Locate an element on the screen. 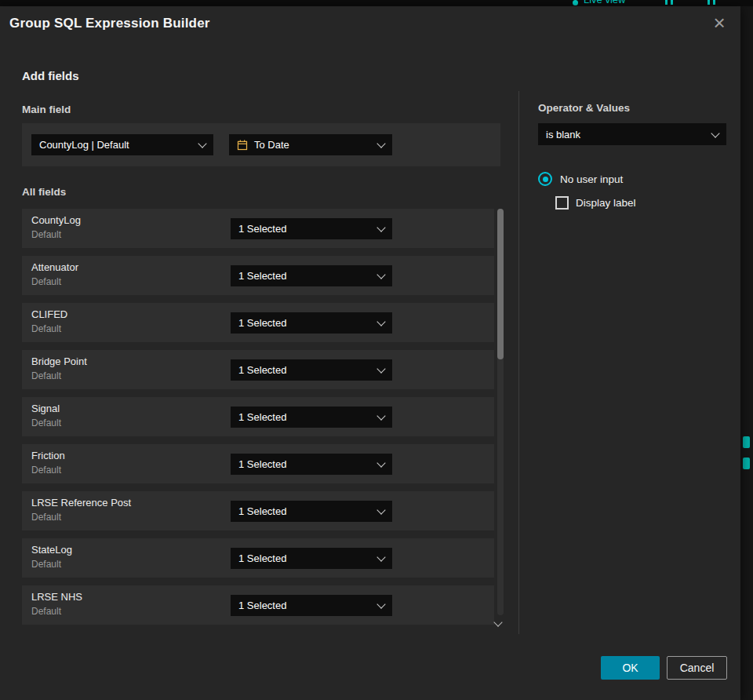 This screenshot has height=700, width=753. all-fields-label: All fields is located at coordinates (44, 191).